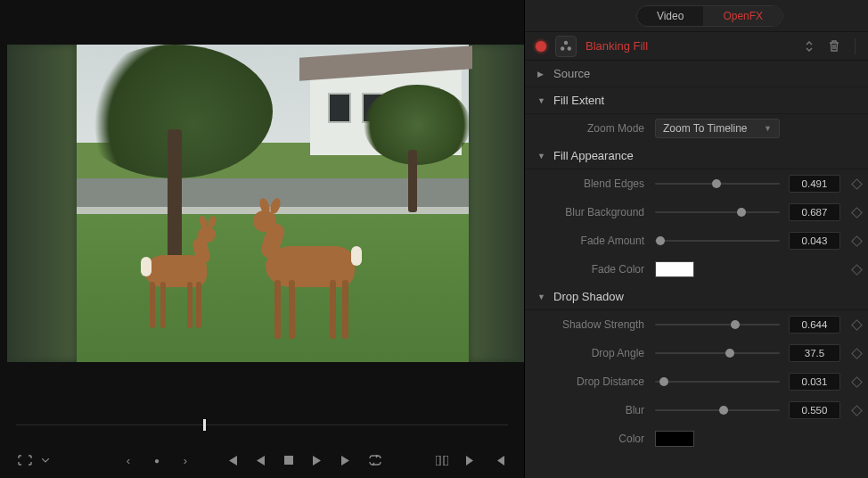 This screenshot has width=868, height=478. Describe the element at coordinates (697, 353) in the screenshot. I see `row-drop-angle: Drop Angle 37.5` at that location.